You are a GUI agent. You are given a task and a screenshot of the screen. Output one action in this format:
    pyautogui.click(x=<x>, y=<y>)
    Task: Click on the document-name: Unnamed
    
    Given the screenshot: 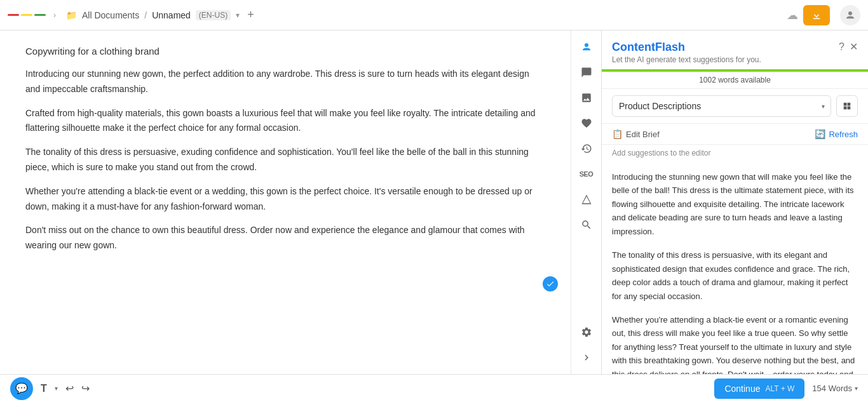 What is the action you would take?
    pyautogui.click(x=172, y=15)
    